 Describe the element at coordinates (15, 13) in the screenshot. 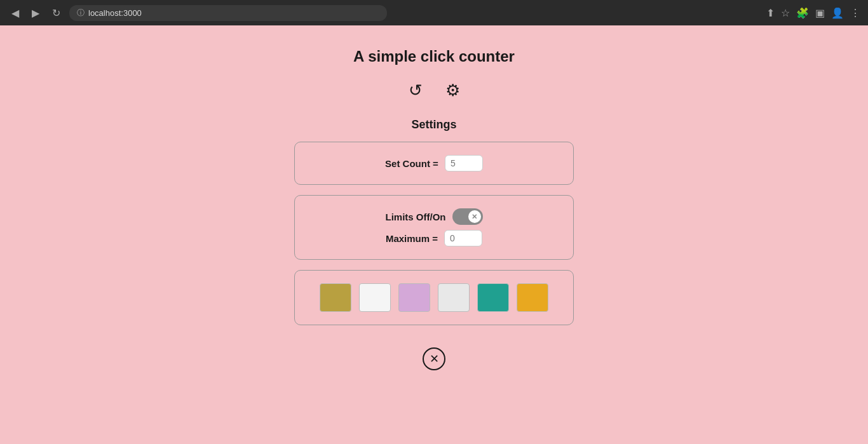

I see `nav-back: ◀` at that location.